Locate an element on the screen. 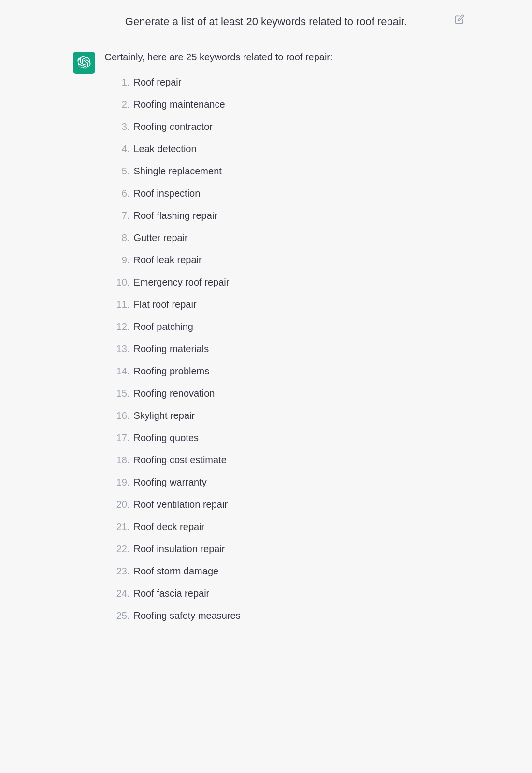  item-text: Gutter repair is located at coordinates (161, 238).